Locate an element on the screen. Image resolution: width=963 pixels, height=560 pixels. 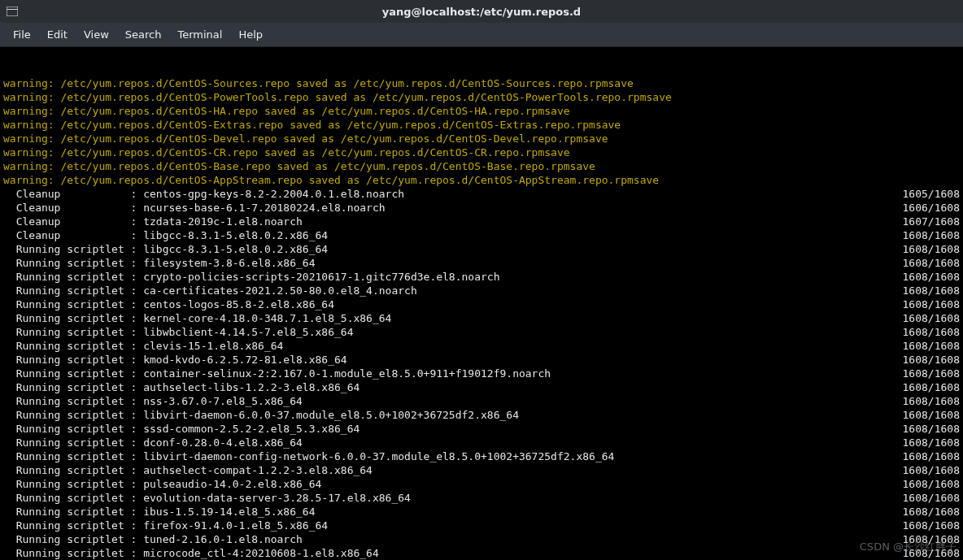
row-left: Running scriptlet : libvirt-daemon-6.0.0… is located at coordinates (261, 415).